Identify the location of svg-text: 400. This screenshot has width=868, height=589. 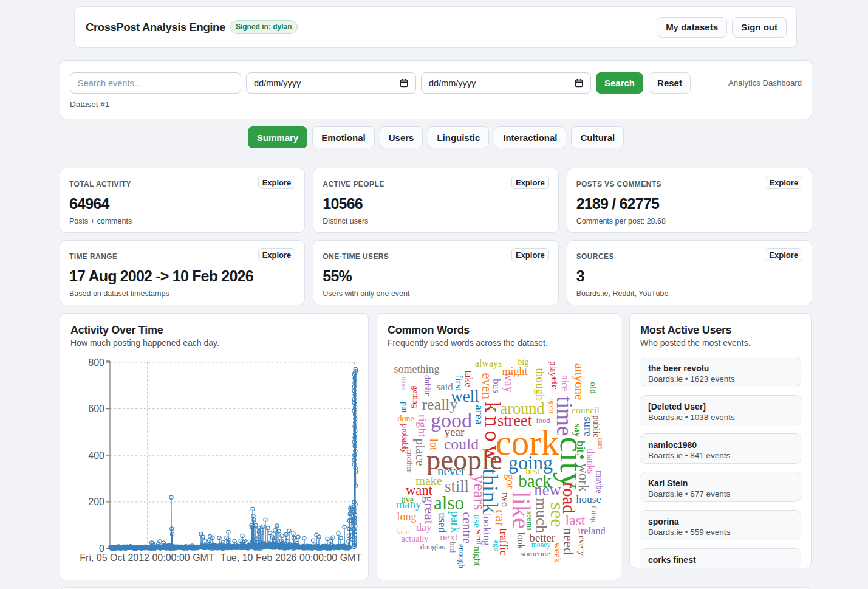
(96, 456).